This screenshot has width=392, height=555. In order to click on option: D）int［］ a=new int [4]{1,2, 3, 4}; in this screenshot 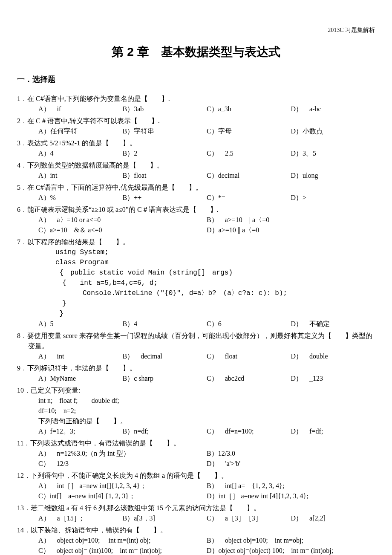, I will do `click(291, 496)`.